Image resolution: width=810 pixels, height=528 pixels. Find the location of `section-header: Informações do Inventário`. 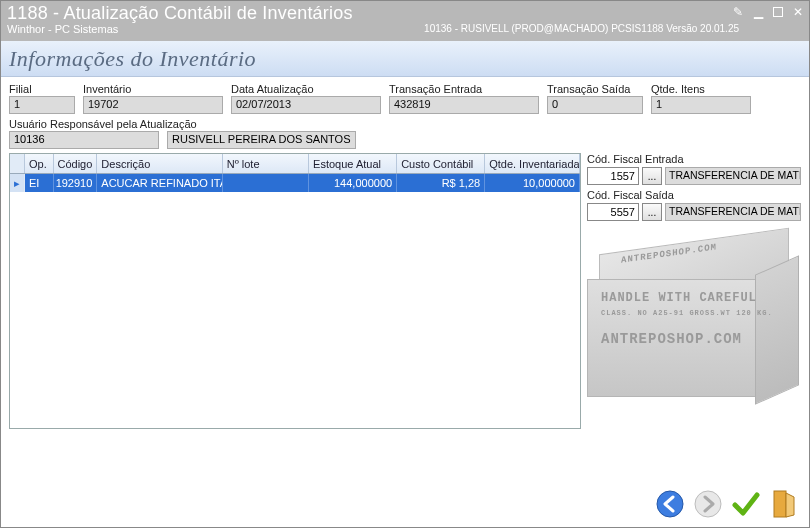

section-header: Informações do Inventário is located at coordinates (405, 59).